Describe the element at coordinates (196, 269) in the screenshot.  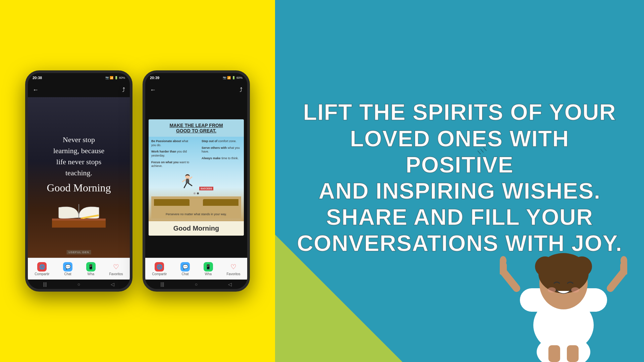
I see `phone2-nav: 🌐 Compartir 💬 Chat 📱 Wha ♡ Fav` at that location.